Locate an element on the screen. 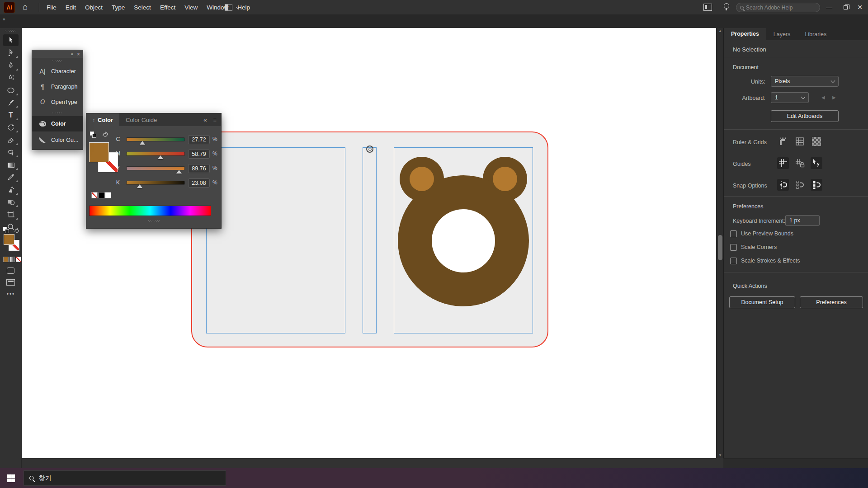  scroll-up-icon: ▲ is located at coordinates (720, 31).